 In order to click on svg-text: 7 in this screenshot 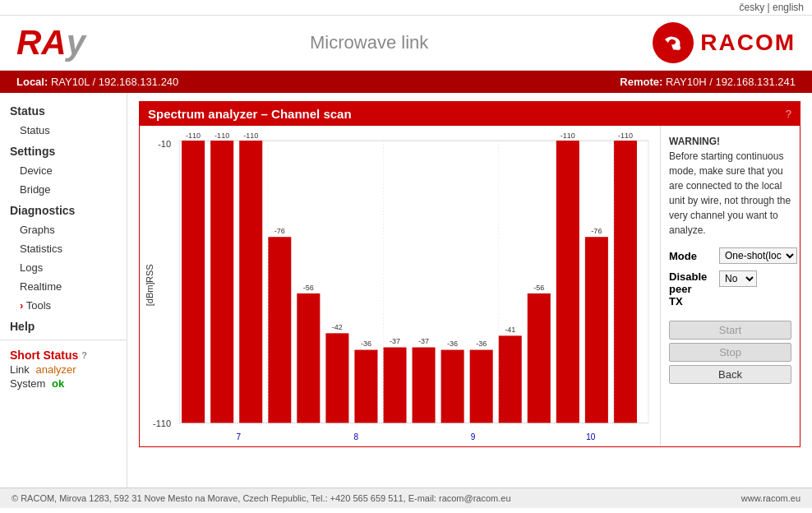, I will do `click(238, 436)`.